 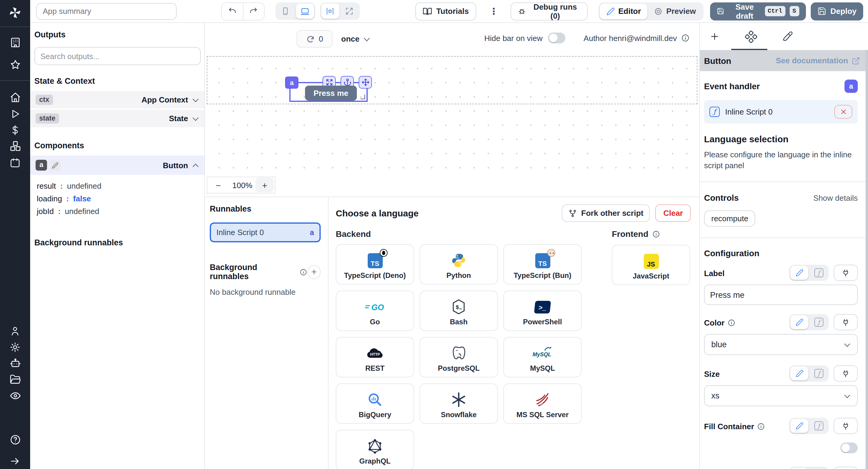 I want to click on lang-tile-powershell: >_ PowerShell, so click(x=542, y=311).